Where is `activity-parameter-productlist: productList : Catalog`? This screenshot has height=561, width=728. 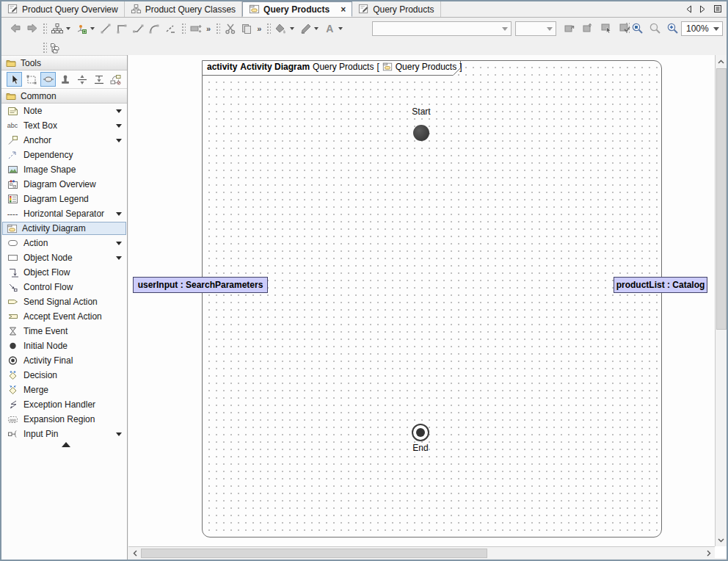 activity-parameter-productlist: productList : Catalog is located at coordinates (660, 285).